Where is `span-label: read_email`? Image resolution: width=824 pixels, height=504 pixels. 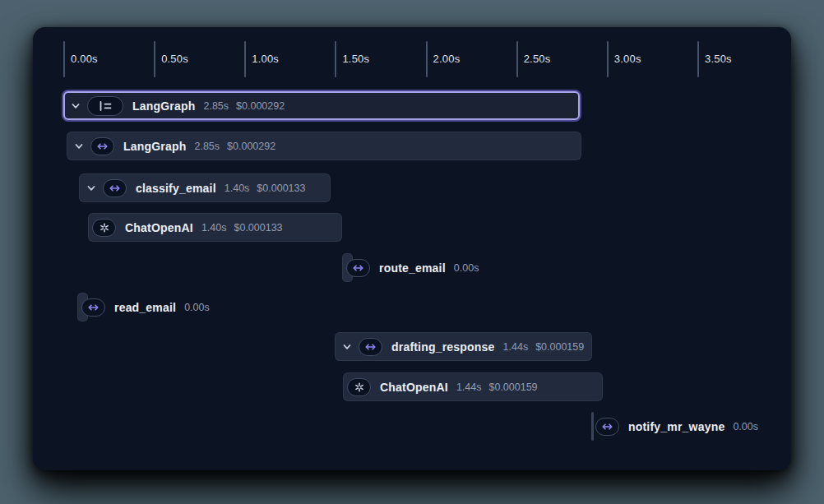 span-label: read_email is located at coordinates (145, 307).